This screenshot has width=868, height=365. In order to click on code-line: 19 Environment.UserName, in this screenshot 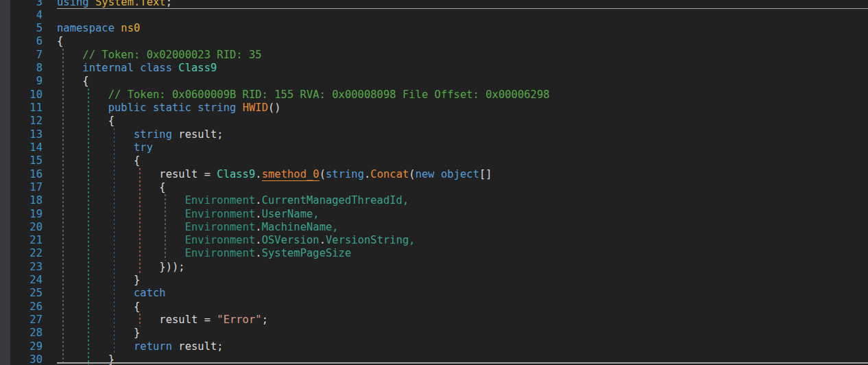, I will do `click(434, 214)`.